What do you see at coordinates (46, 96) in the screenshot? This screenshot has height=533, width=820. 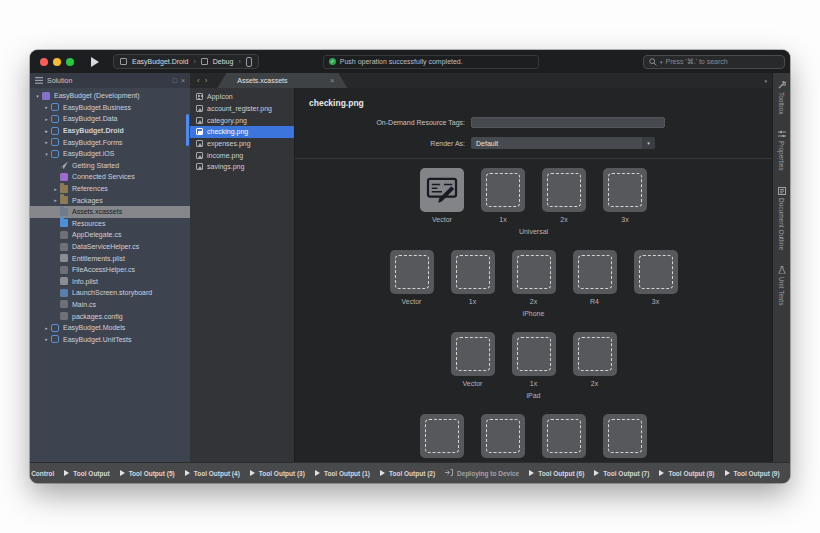 I see `solution-icon` at bounding box center [46, 96].